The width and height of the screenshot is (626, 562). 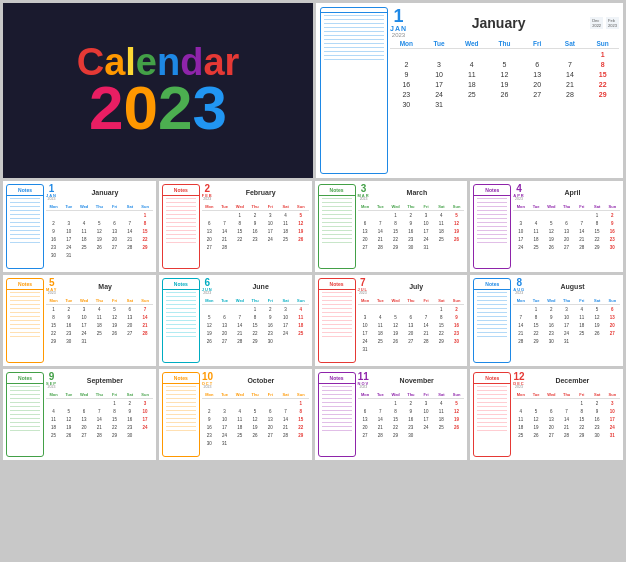 I want to click on cal-day: 14, so click(x=570, y=74).